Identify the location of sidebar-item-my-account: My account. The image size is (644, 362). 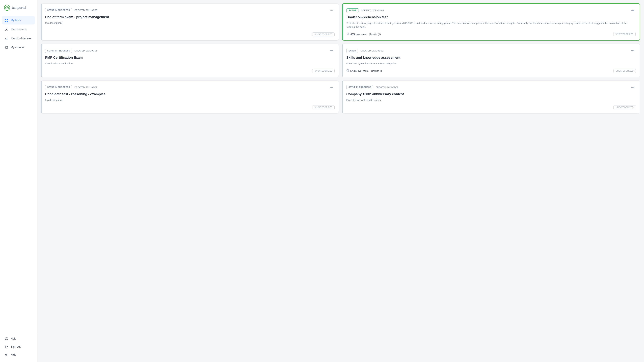
(18, 48).